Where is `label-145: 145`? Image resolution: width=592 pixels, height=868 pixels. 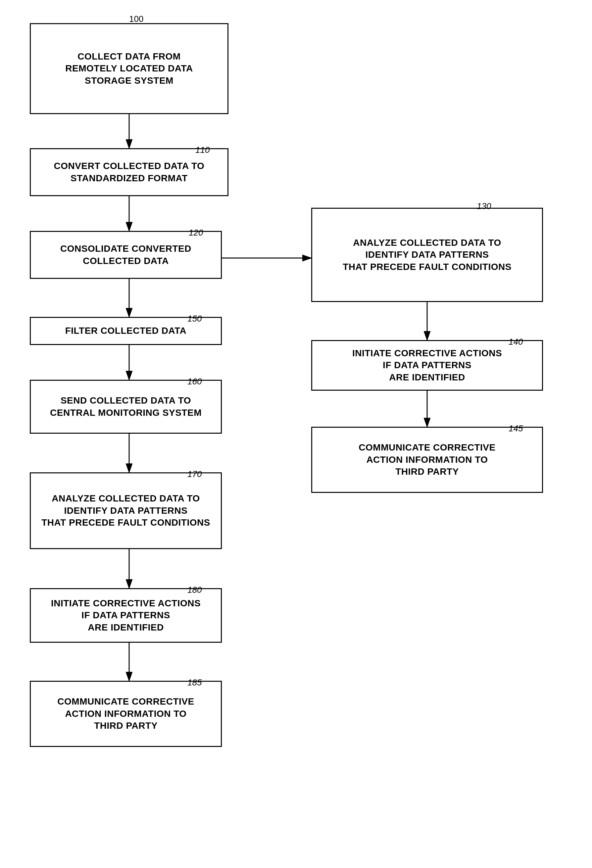 label-145: 145 is located at coordinates (516, 429).